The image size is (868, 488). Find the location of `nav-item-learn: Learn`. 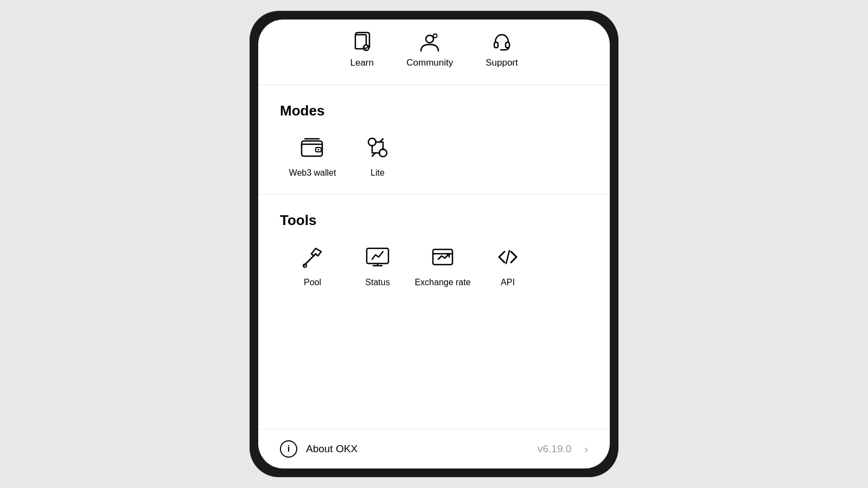

nav-item-learn: Learn is located at coordinates (362, 49).